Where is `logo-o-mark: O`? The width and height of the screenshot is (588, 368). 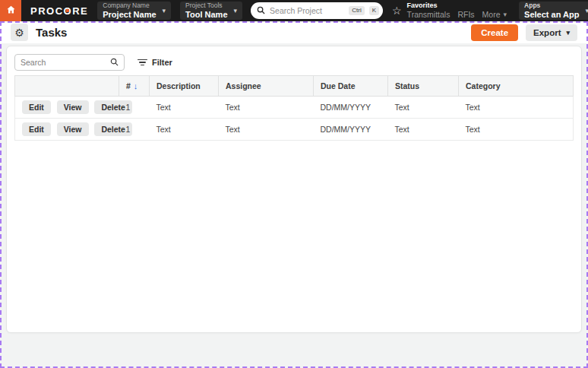
logo-o-mark: O is located at coordinates (68, 11).